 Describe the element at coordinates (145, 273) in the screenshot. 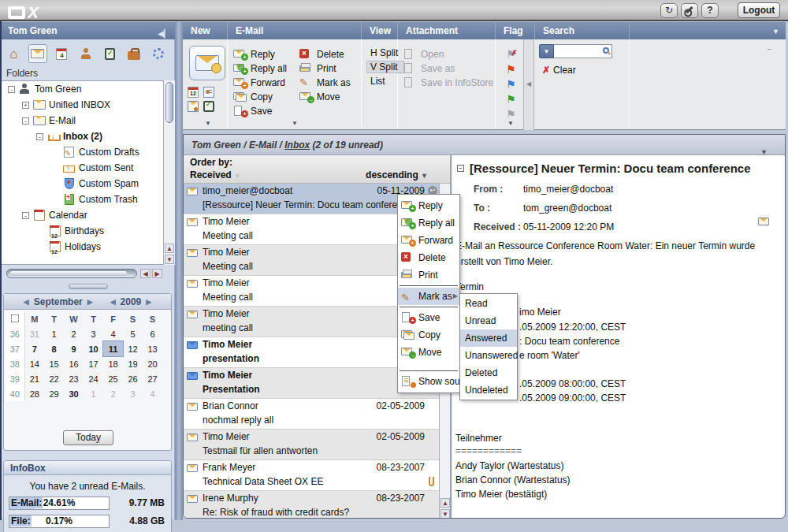

I see `scroll-left-icon: ◀` at that location.